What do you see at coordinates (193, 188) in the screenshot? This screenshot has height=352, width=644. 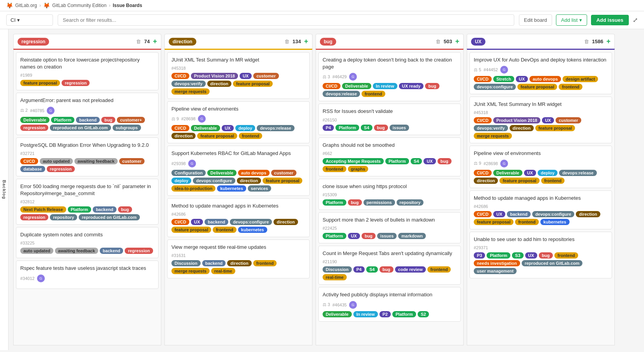 I see `tag: idea-to-production` at bounding box center [193, 188].